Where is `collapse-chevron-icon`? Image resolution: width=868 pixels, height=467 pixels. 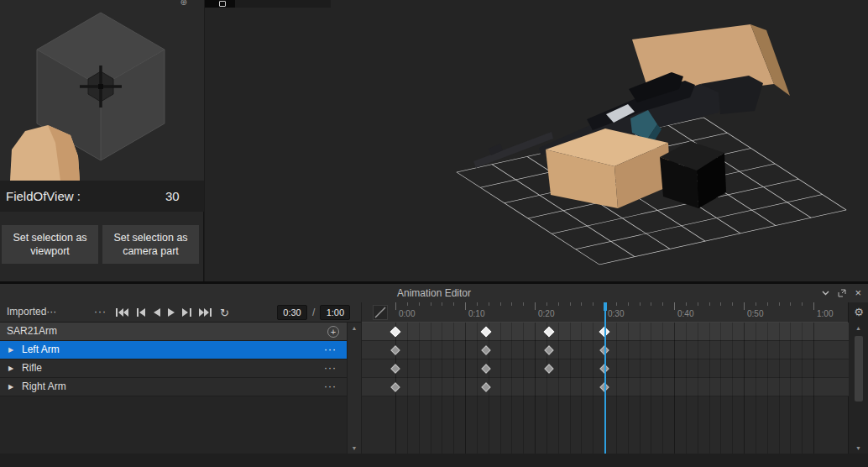
collapse-chevron-icon is located at coordinates (826, 293).